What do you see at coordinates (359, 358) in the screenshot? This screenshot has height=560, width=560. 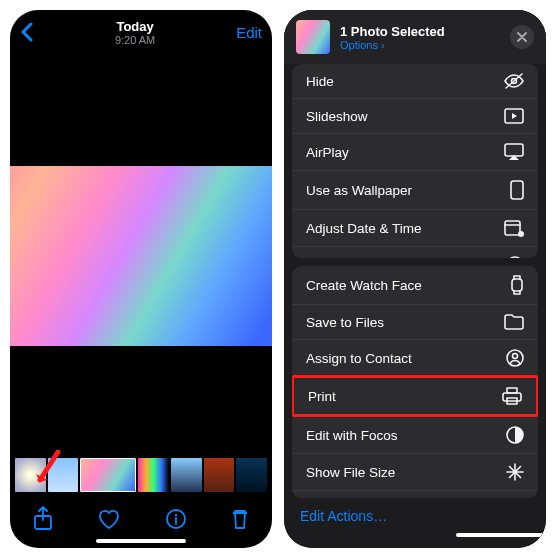 I see `action-label: Assign to Contact` at bounding box center [359, 358].